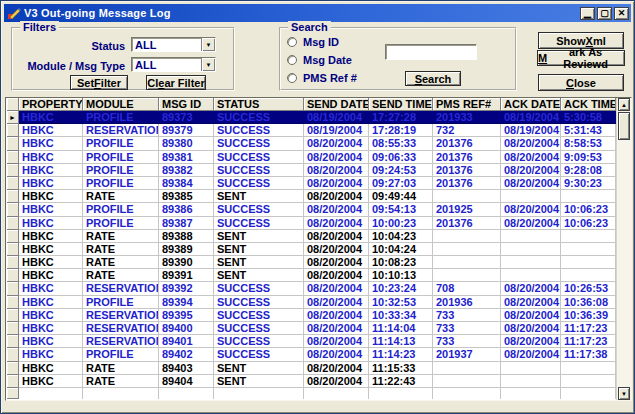 This screenshot has height=414, width=635. Describe the element at coordinates (467, 354) in the screenshot. I see `table-cell: 201937` at that location.